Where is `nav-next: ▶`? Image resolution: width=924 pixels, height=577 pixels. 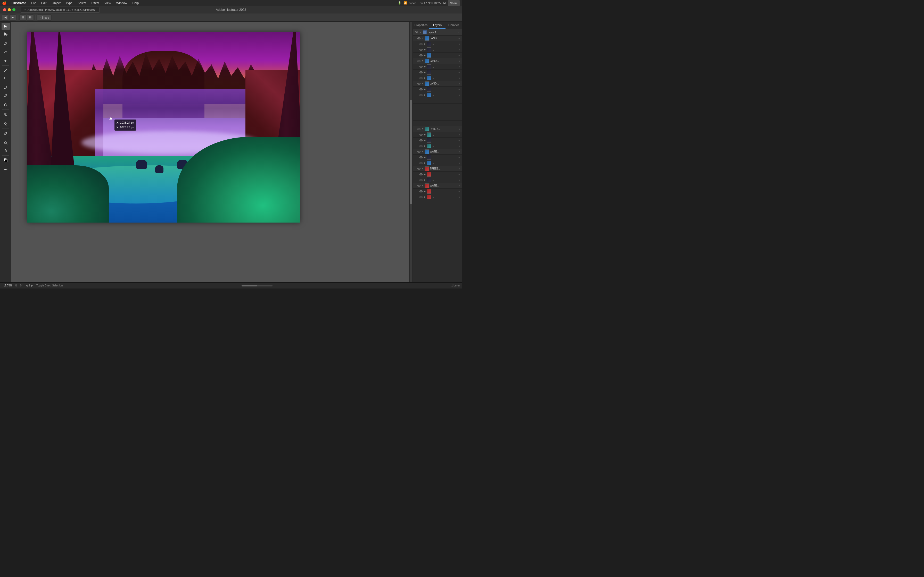
nav-next: ▶ is located at coordinates (32, 285).